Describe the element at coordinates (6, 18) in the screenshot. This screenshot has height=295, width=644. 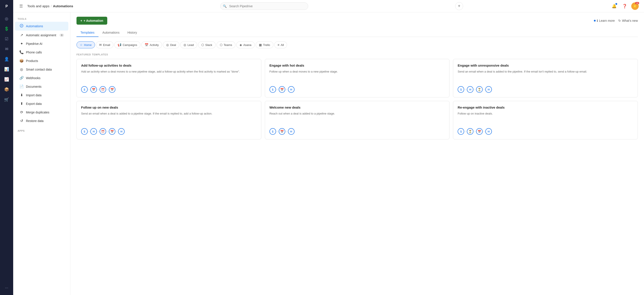
I see `nav-target: ◎` at that location.